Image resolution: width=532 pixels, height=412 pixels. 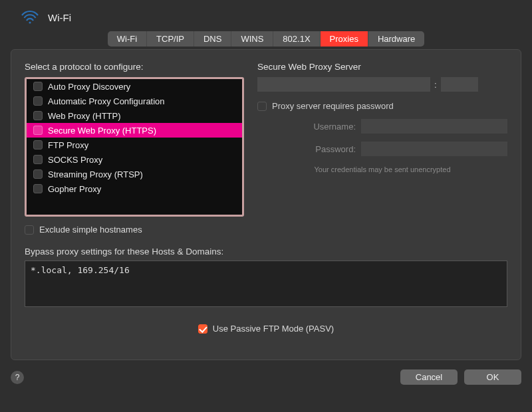 I want to click on exclude-simple-checkbox, so click(x=29, y=230).